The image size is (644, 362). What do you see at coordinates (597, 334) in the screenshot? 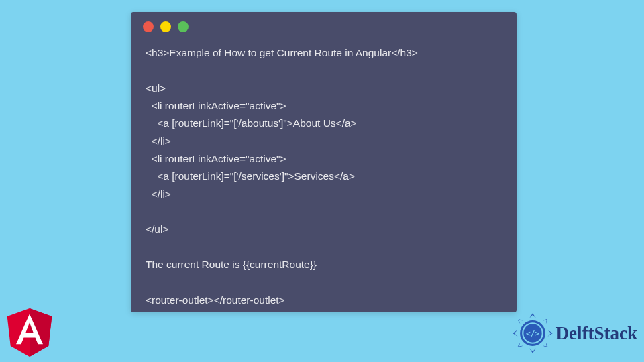
I see `delftstack-text: DelftStack` at bounding box center [597, 334].